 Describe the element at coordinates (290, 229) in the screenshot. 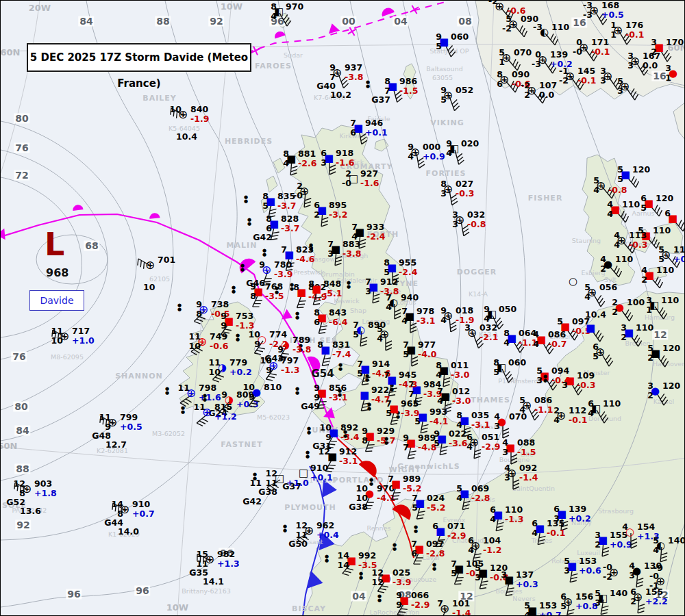

I see `station-tendency: -3.7` at that location.